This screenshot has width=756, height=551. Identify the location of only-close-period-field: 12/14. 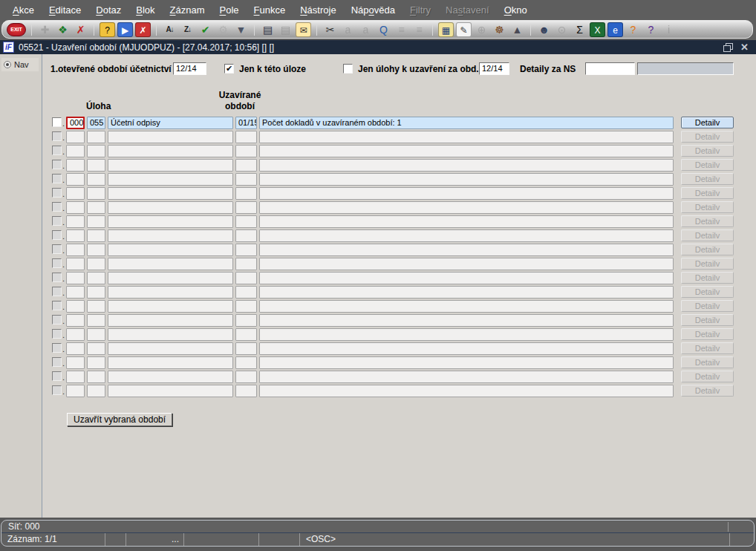
(495, 68).